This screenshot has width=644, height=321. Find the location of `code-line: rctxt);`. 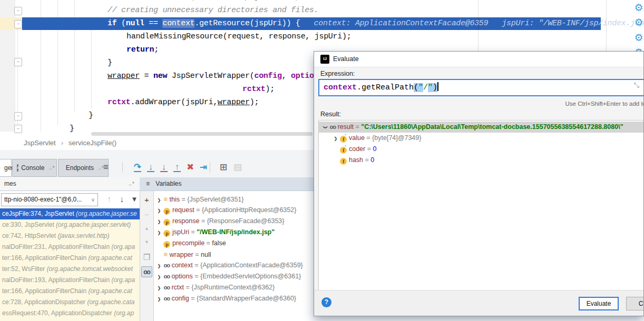

code-line: rctxt); is located at coordinates (258, 89).